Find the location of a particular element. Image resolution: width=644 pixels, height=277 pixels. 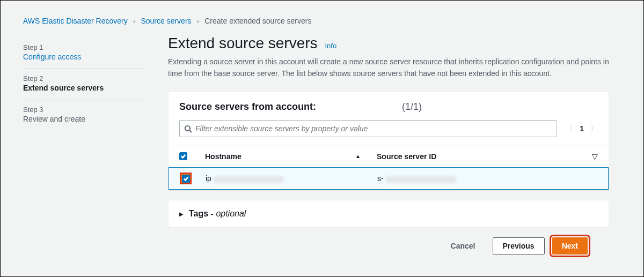

breadcrumb-current: Create extended source servers is located at coordinates (258, 21).